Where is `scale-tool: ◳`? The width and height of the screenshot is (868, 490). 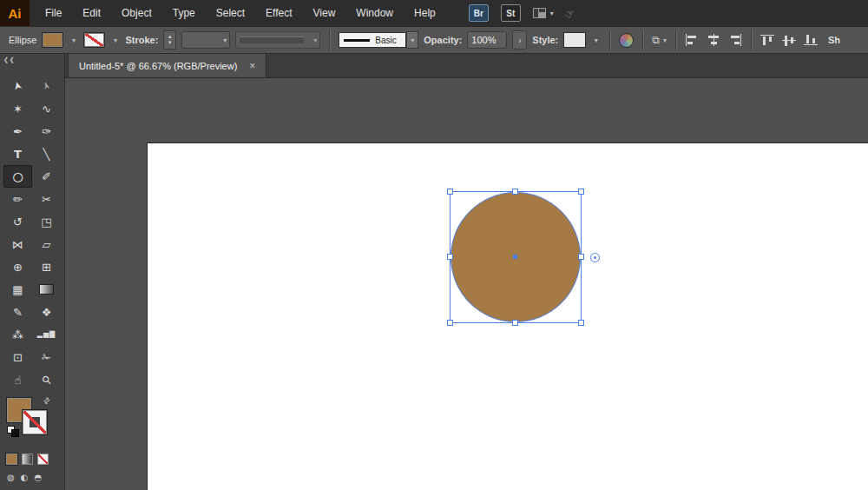 scale-tool: ◳ is located at coordinates (47, 222).